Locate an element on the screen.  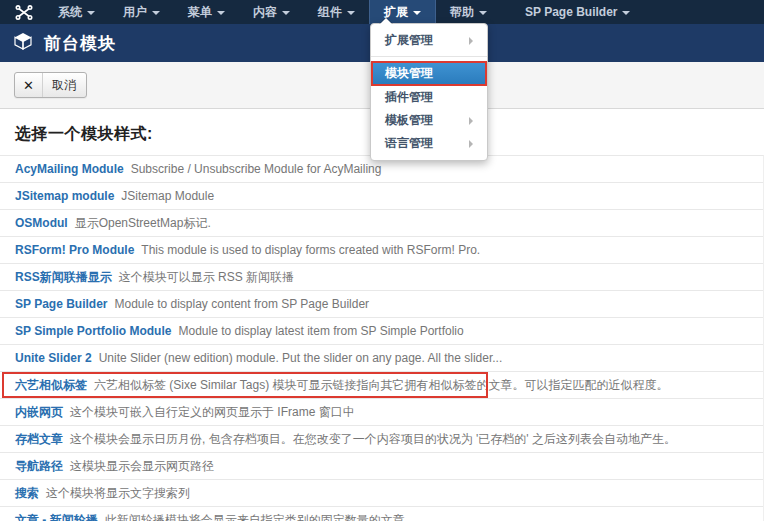
module-row-archived-articles: 存档文章 这个模块会显示日历月份, 包含存档项目。在您改变了一个内容项目的状况为… is located at coordinates (382, 440).